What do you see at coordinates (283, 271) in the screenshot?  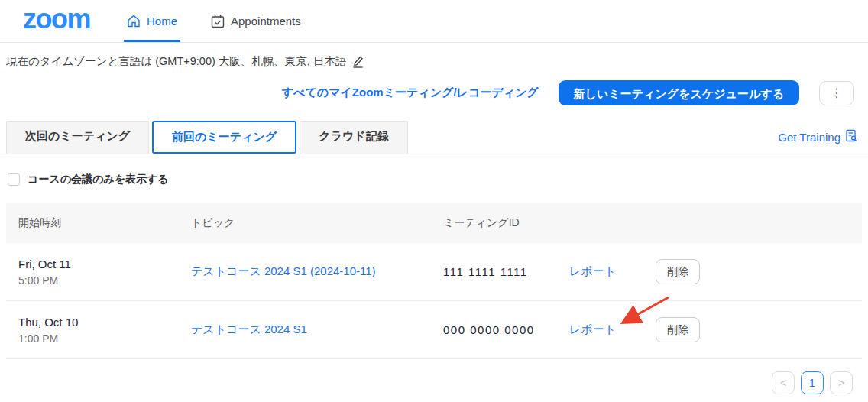 I see `meeting-topic-link: テストコース 2024 S1 (2024-10-11)` at bounding box center [283, 271].